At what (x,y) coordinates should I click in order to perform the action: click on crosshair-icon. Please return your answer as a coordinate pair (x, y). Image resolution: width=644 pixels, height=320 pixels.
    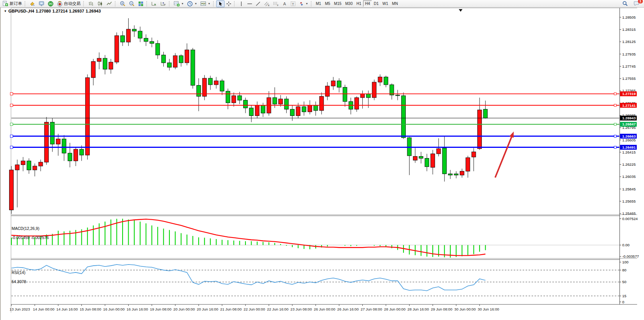
    Looking at the image, I should click on (229, 4).